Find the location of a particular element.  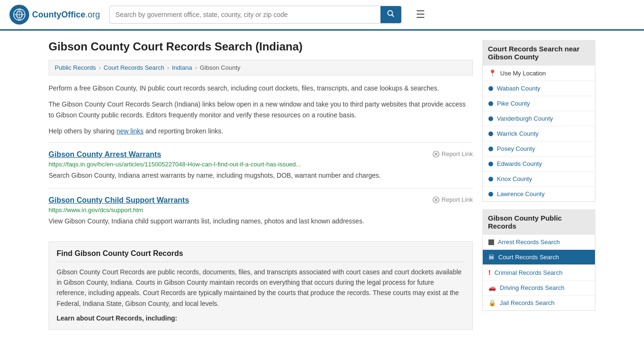

sidebar-item-arrest-records: Arrest Records Search is located at coordinates (539, 242).